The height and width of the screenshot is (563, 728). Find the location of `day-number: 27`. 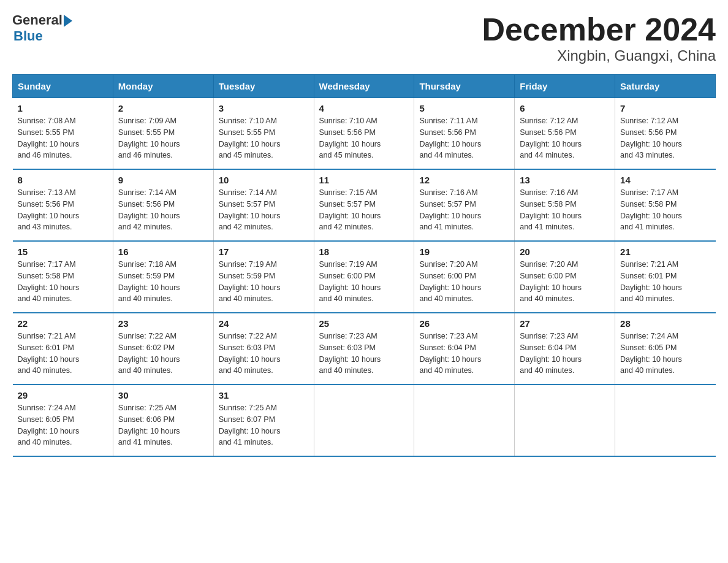

day-number: 27 is located at coordinates (565, 324).